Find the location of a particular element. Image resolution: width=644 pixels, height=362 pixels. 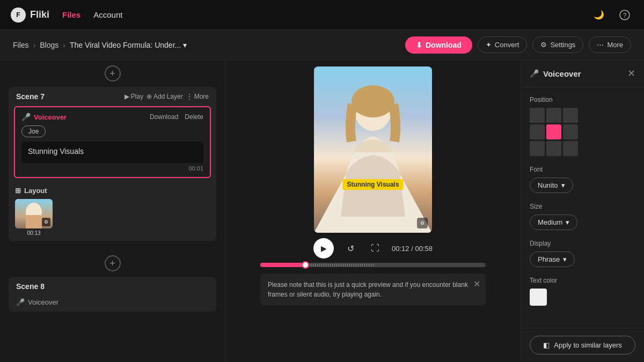

text-color-section: Text color is located at coordinates (583, 291).